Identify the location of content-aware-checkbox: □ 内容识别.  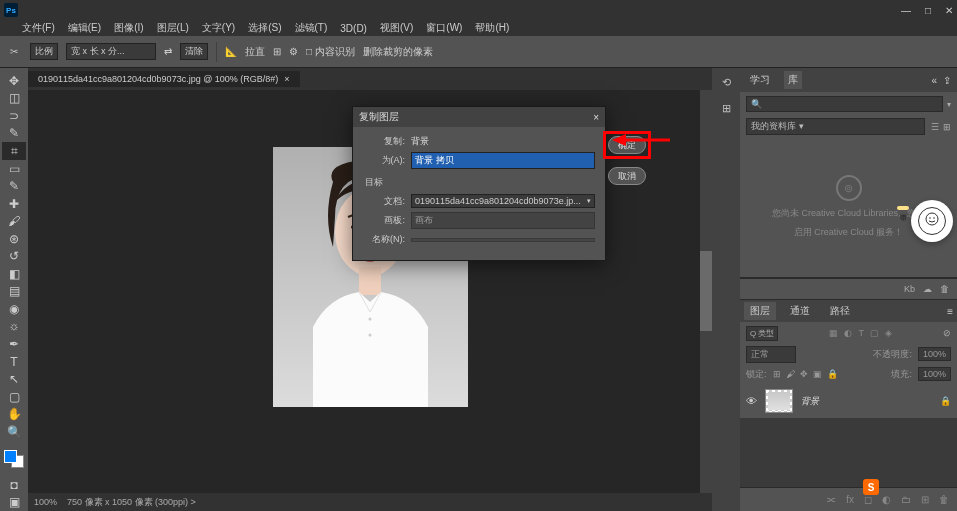
(330, 52).